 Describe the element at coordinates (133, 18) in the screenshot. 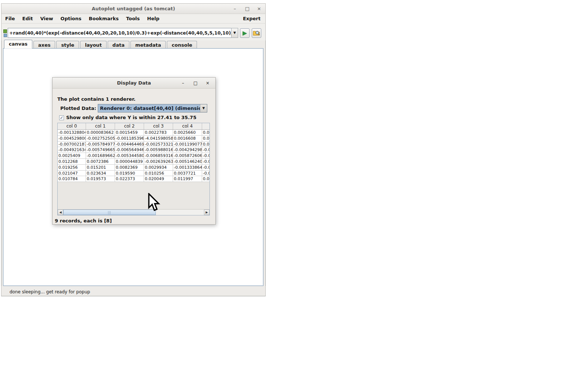

I see `menu-tools: Tools` at that location.